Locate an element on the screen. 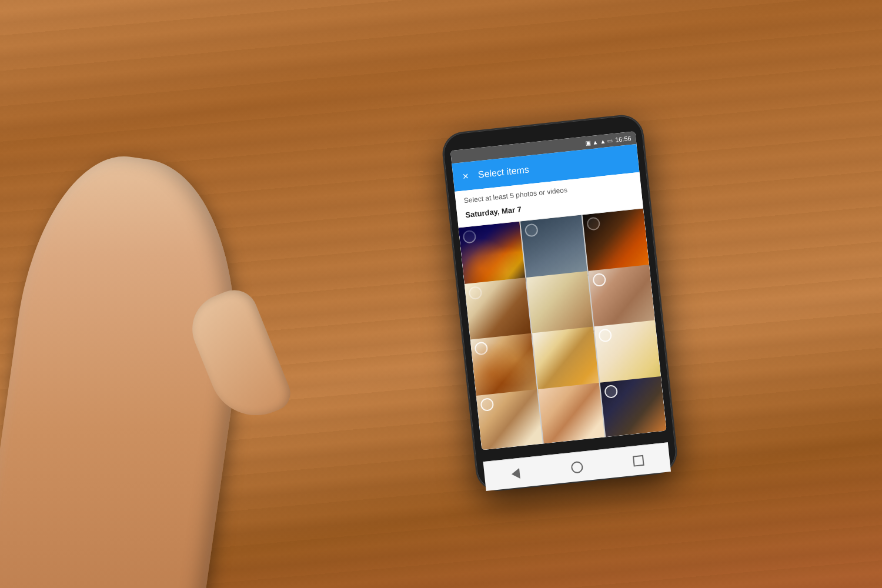 The height and width of the screenshot is (588, 882). battery-icon: ▭ is located at coordinates (610, 141).